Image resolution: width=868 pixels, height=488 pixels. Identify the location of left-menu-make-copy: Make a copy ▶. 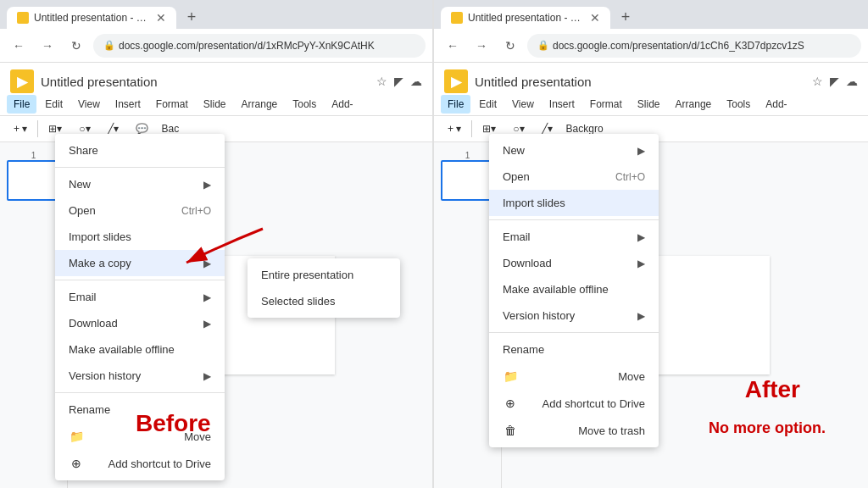
(140, 263).